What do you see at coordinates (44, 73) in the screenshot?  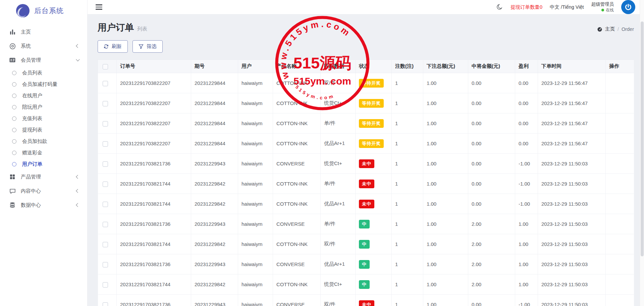 I see `sidebar-subitem: 会员列表` at bounding box center [44, 73].